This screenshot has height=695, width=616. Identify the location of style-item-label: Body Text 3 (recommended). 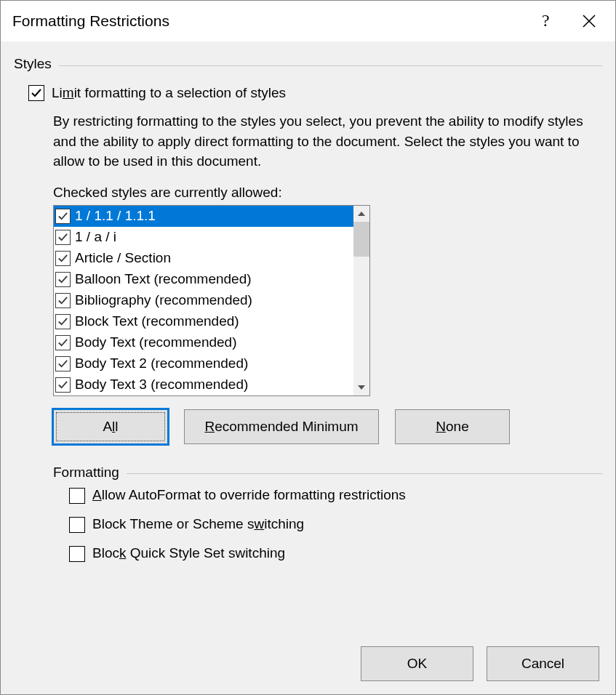
(161, 385).